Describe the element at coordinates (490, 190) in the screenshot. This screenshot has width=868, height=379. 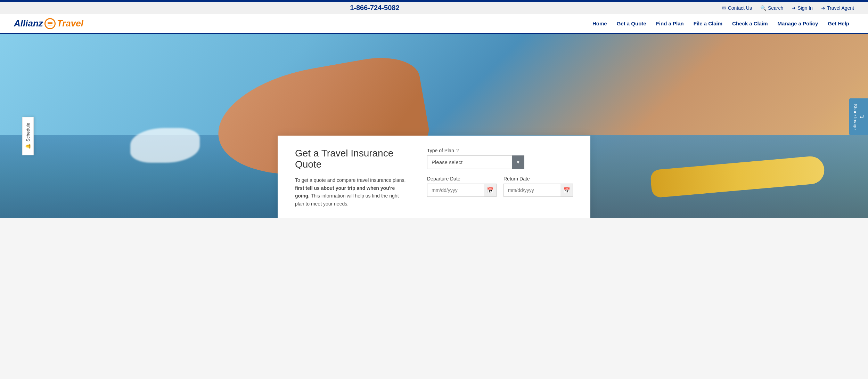
I see `departure-calendar-icon: 📅` at that location.